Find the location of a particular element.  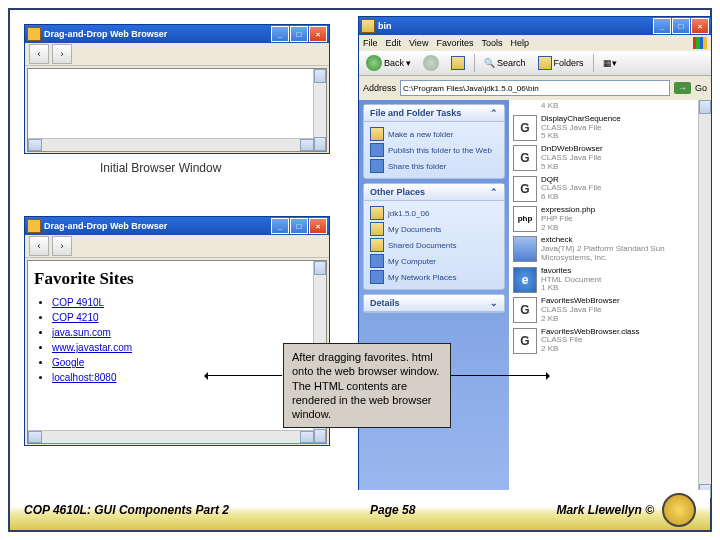

file-item: phpexpression.phpPHP File2 KB is located at coordinates (610, 219).